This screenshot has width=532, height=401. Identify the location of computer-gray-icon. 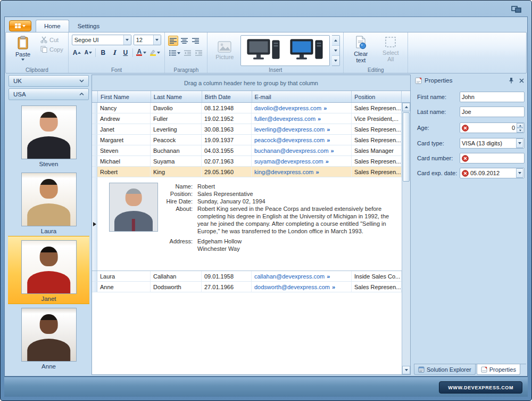
(264, 51).